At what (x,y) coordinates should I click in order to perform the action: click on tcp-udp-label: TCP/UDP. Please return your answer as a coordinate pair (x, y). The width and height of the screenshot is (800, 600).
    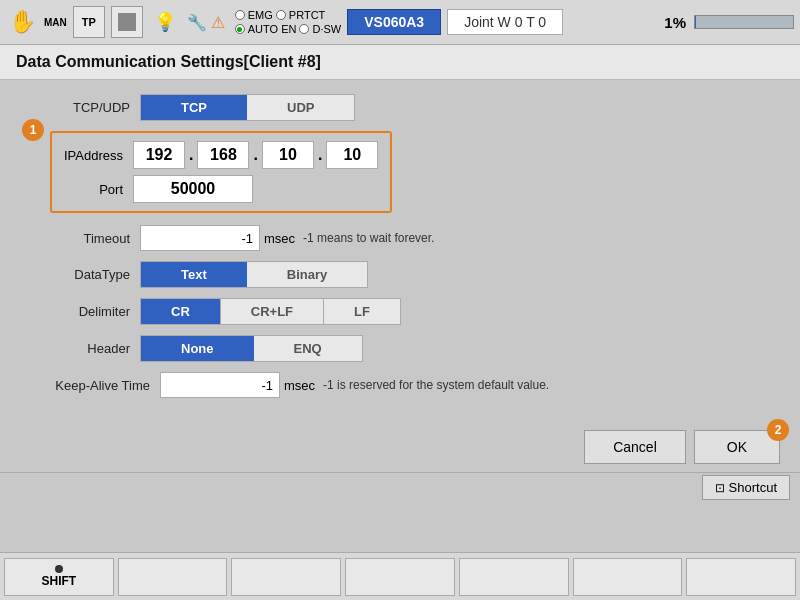
    Looking at the image, I should click on (80, 108).